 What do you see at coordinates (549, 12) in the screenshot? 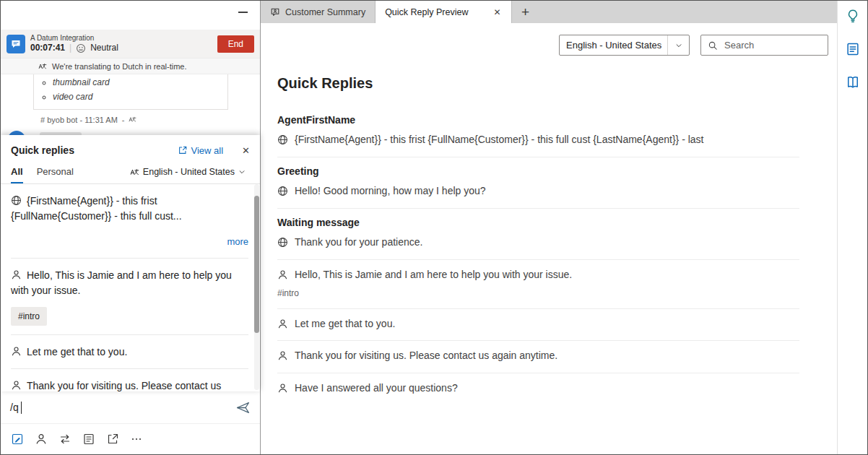
I see `tab-bar: Customer Summary Quick Reply Preview ✕ +` at bounding box center [549, 12].